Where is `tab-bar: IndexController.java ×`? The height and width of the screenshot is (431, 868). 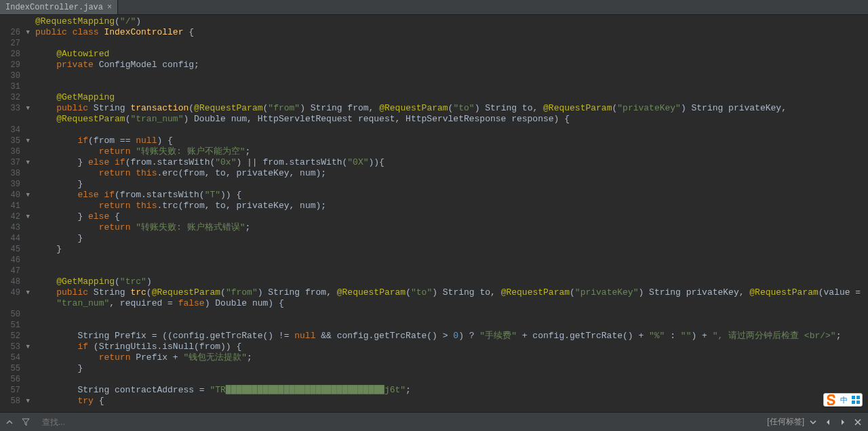 tab-bar: IndexController.java × is located at coordinates (434, 7).